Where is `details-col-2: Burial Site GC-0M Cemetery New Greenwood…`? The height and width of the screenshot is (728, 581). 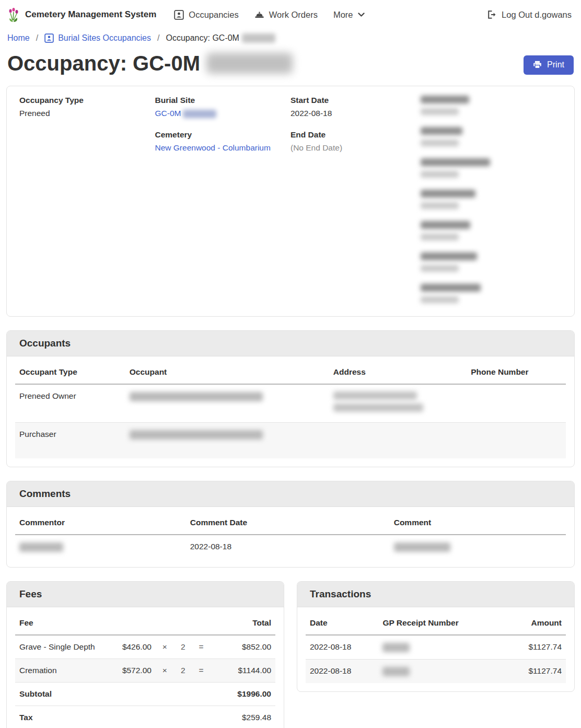 details-col-2: Burial Site GC-0M Cemetery New Greenwood… is located at coordinates (223, 205).